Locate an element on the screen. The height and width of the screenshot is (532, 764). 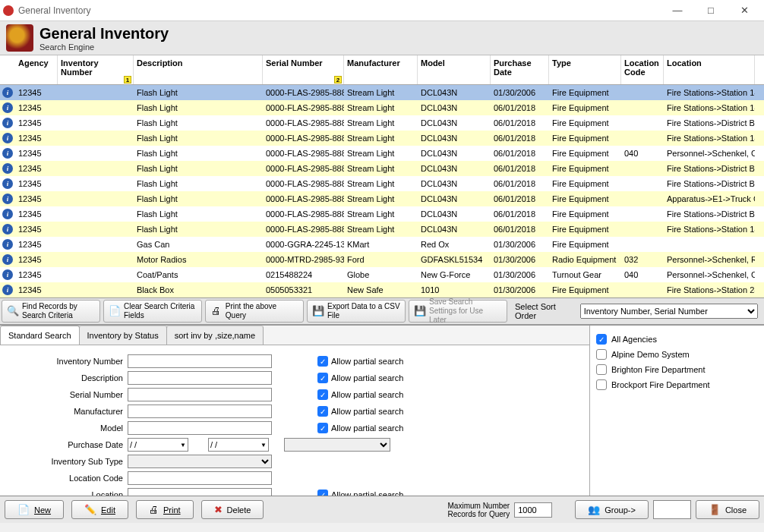
input-inventory-number is located at coordinates (200, 361).